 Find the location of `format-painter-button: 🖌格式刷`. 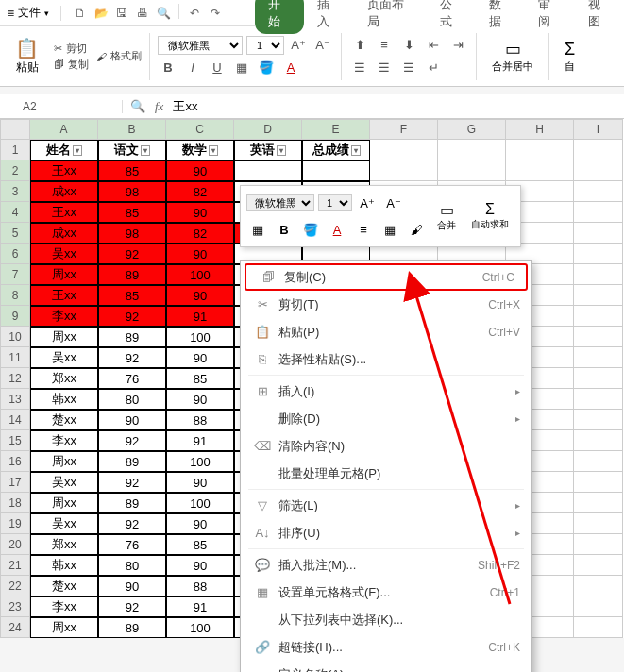

format-painter-button: 🖌格式刷 is located at coordinates (119, 57).